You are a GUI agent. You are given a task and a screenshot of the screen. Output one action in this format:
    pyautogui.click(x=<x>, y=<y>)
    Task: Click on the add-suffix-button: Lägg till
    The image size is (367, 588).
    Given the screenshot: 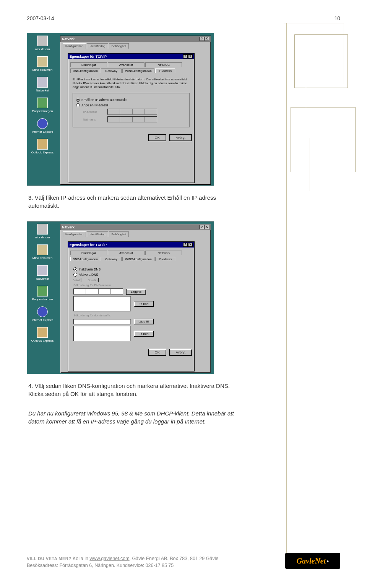 What is the action you would take?
    pyautogui.click(x=144, y=321)
    